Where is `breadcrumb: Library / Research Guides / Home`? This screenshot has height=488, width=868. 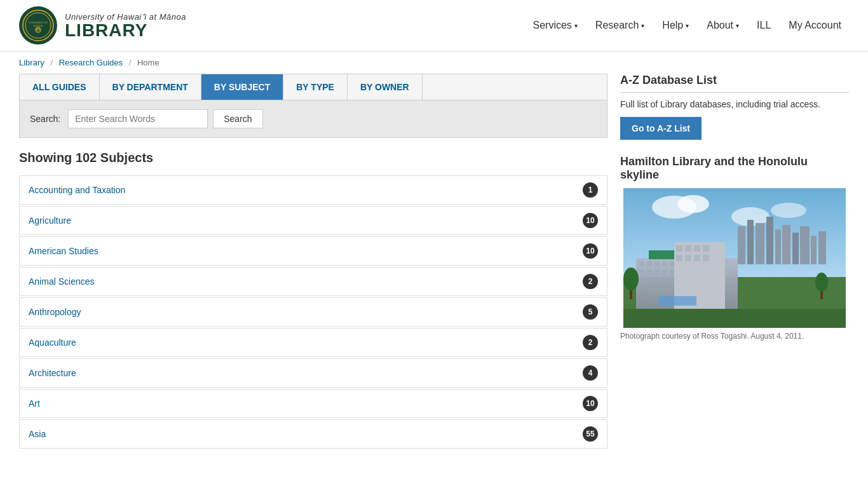 breadcrumb: Library / Research Guides / Home is located at coordinates (434, 62).